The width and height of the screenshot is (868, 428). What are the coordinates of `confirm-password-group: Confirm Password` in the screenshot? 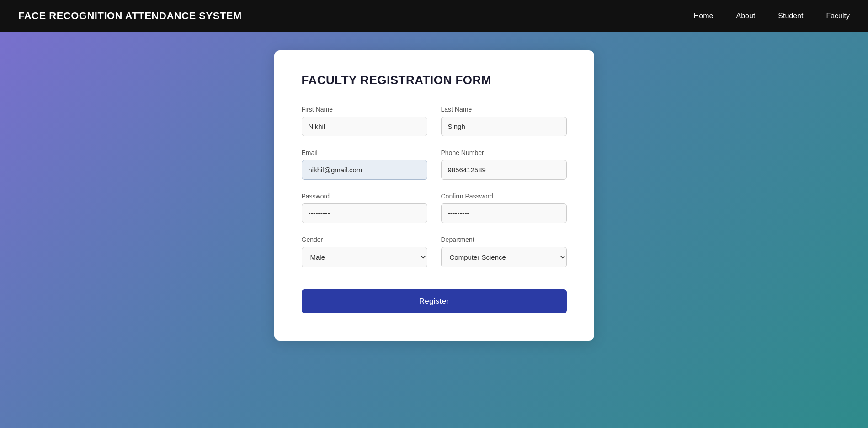 It's located at (504, 208).